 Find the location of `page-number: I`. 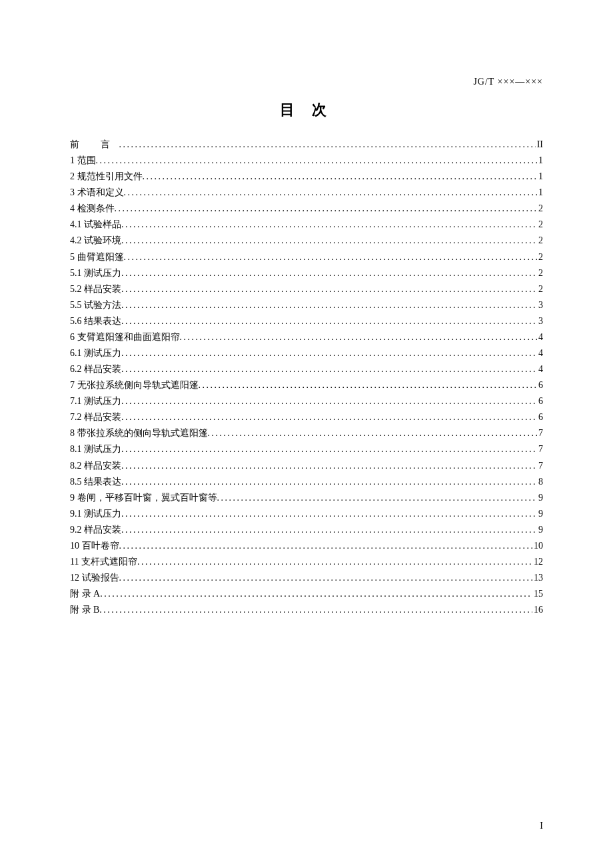

page-number: I is located at coordinates (541, 826).